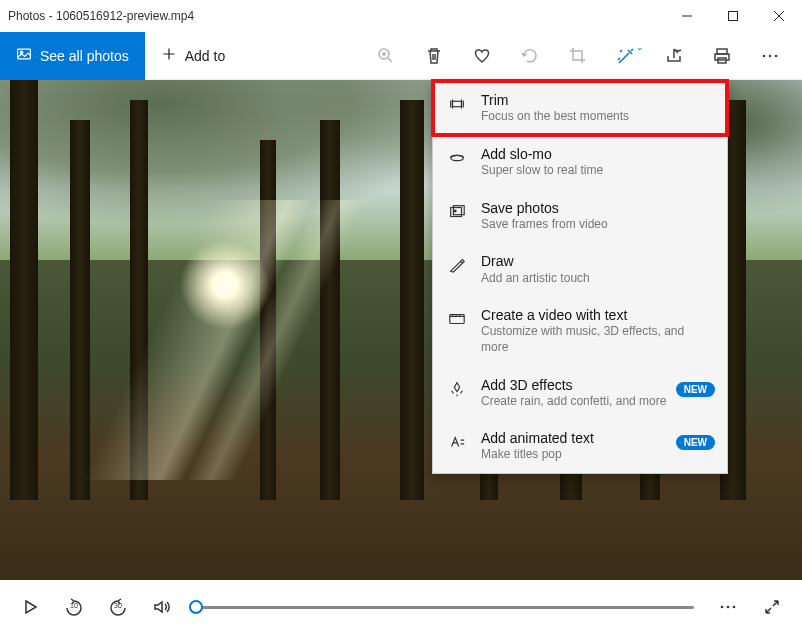  Describe the element at coordinates (578, 56) in the screenshot. I see `crop-button` at that location.